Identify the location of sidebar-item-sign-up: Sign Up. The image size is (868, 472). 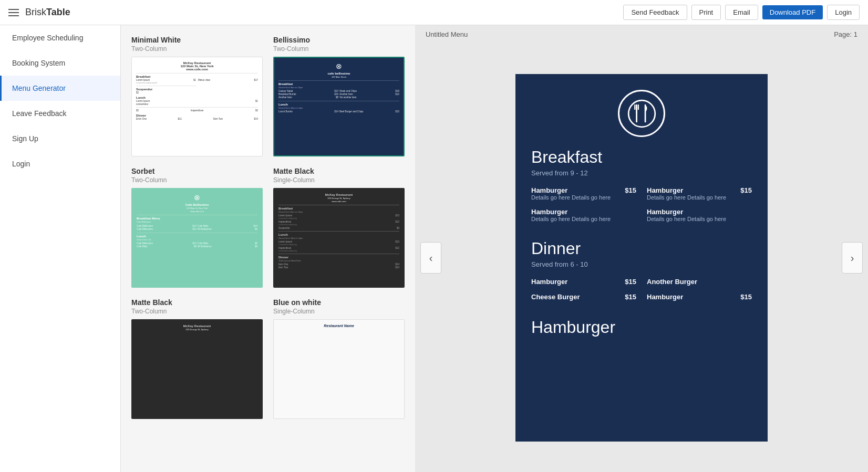
(60, 139).